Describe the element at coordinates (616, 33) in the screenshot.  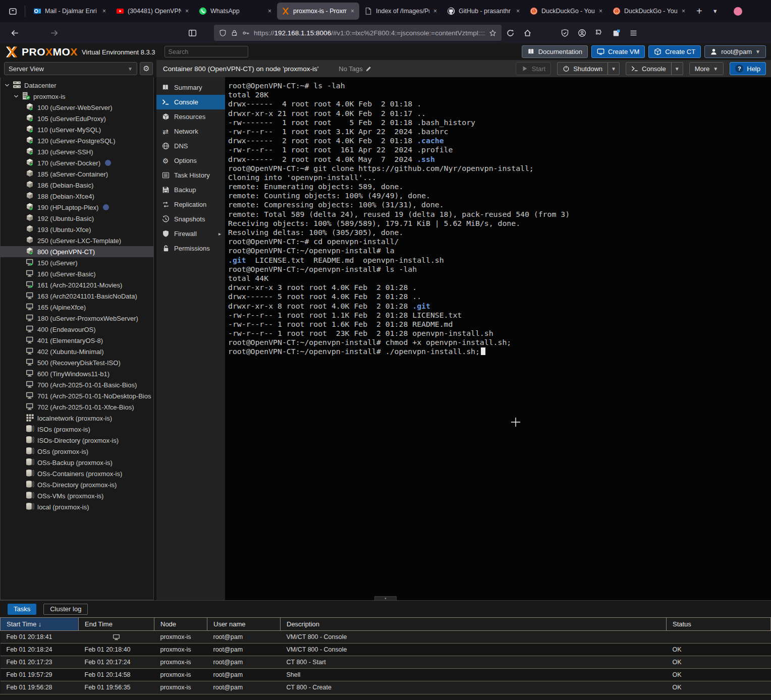
I see `extension-badge-icon` at that location.